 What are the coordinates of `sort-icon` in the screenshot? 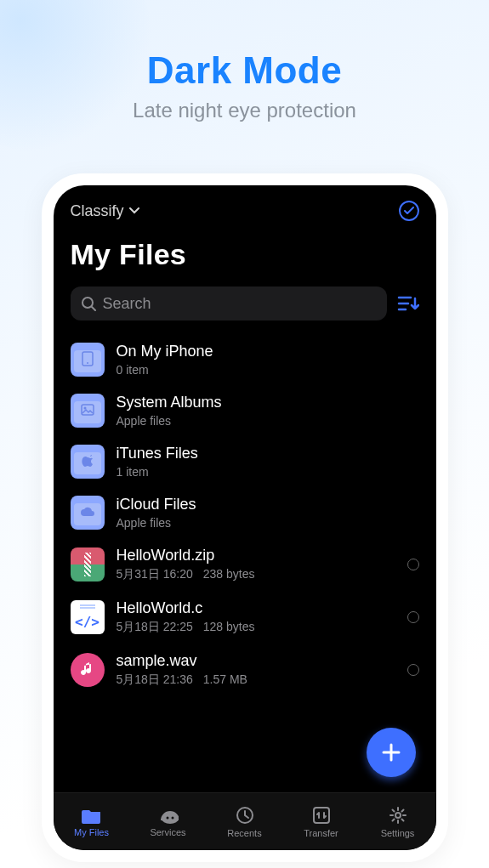 It's located at (408, 304).